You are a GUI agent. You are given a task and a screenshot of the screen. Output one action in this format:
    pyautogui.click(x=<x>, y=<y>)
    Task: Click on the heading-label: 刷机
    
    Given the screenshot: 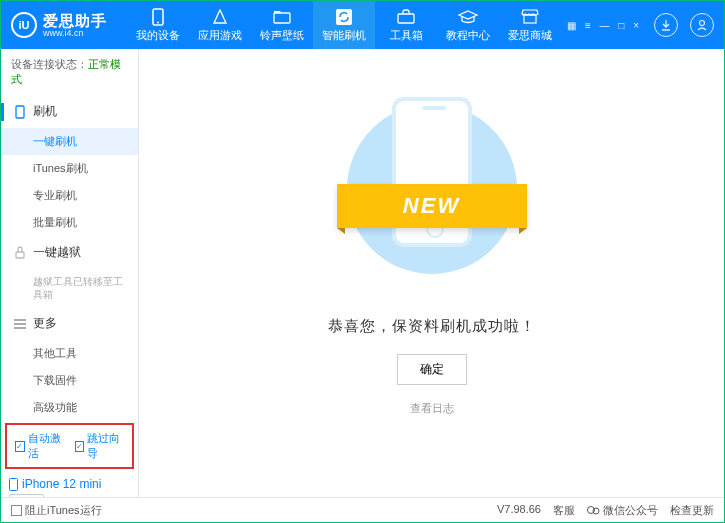 What is the action you would take?
    pyautogui.click(x=45, y=112)
    